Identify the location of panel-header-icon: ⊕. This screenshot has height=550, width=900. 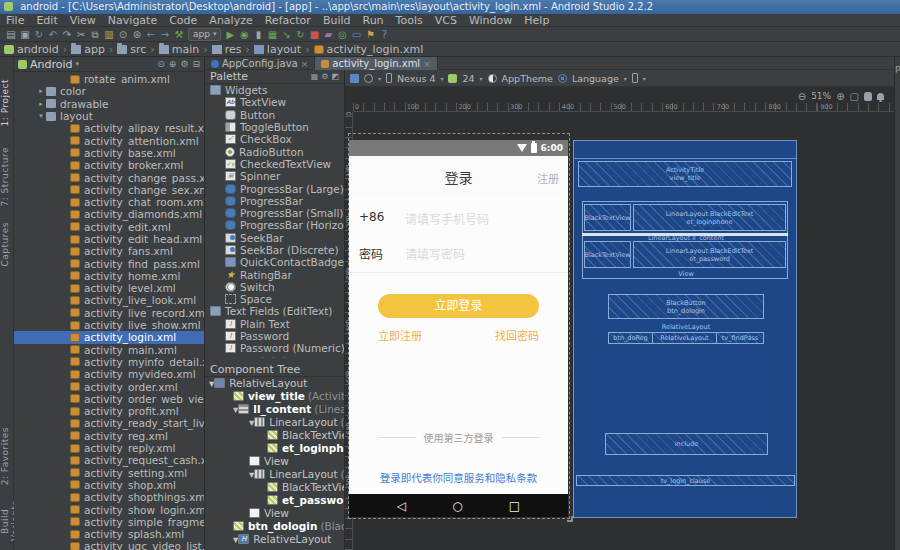
(173, 64).